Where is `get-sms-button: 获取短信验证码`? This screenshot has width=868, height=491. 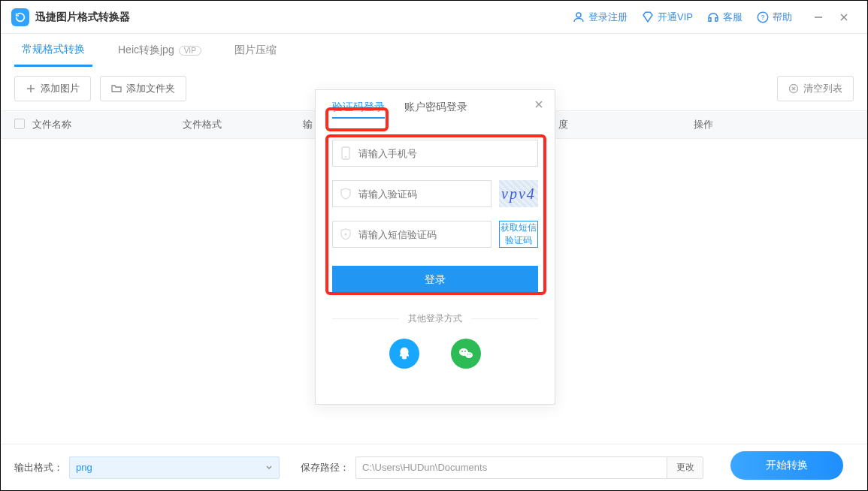 get-sms-button: 获取短信验证码 is located at coordinates (519, 234).